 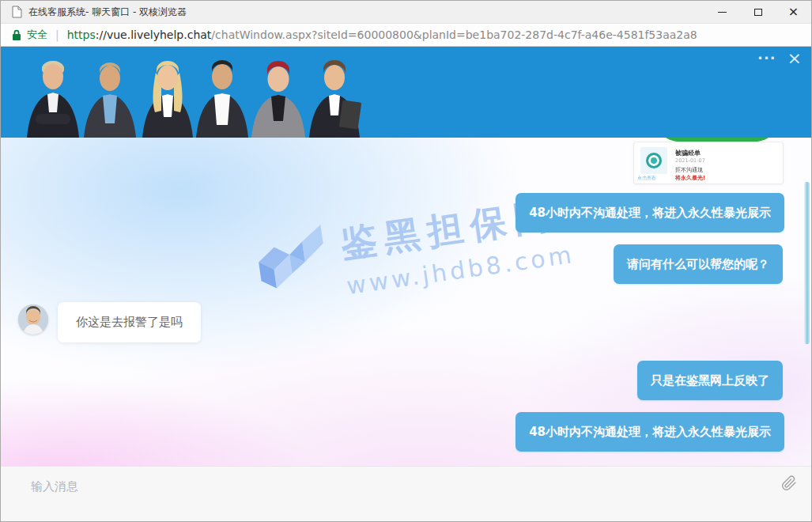 I want to click on url-field: https://vue.livelyhelp.chat/chatWindow.a…, so click(x=383, y=35).